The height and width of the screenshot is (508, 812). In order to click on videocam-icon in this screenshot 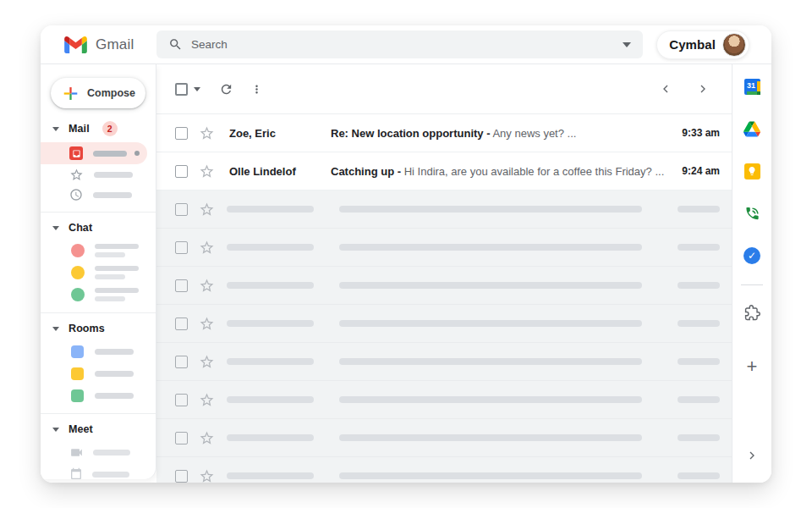, I will do `click(76, 452)`.